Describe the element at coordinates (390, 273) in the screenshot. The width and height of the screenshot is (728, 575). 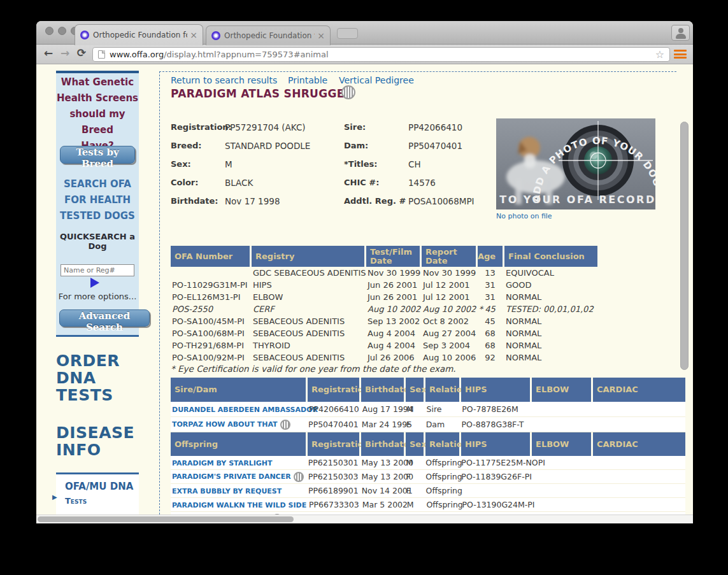
I see `table-row: GDC SEBACEOUS ADENITISNov 30 1999Nov 30 …` at that location.